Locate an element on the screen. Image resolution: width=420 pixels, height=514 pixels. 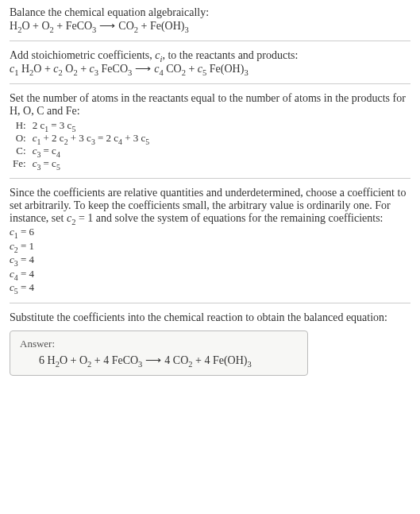
element-label: C: is located at coordinates (19, 151).